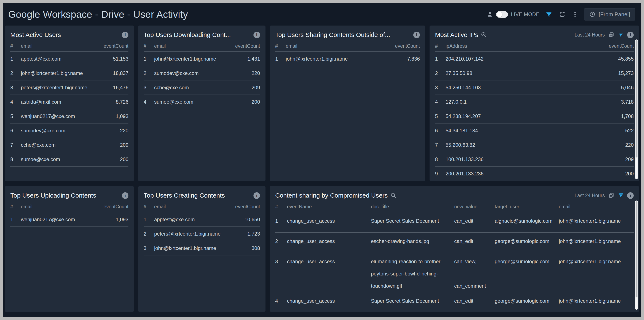 The width and height of the screenshot is (644, 320). Describe the element at coordinates (454, 302) in the screenshot. I see `table-row: 4change_user_accessSuper Secret Sales Do…` at that location.